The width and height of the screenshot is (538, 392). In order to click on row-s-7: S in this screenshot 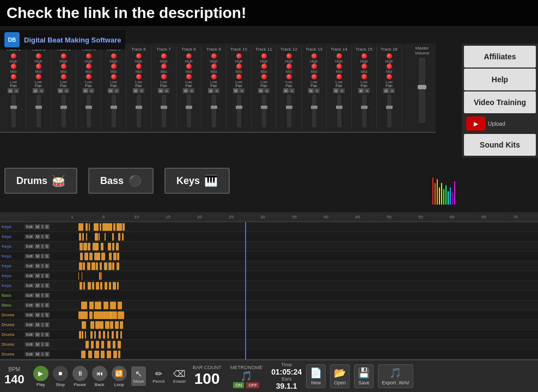, I will do `click(47, 285)`.